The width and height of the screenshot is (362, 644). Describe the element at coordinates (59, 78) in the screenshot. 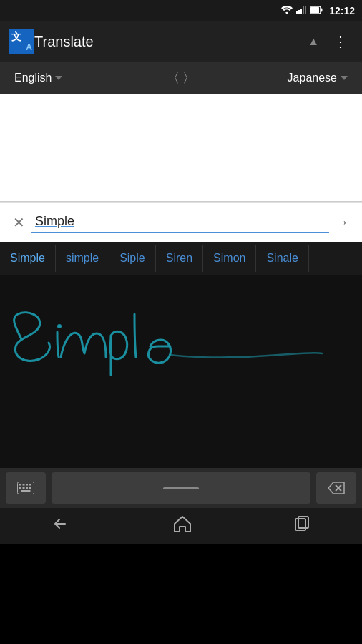

I see `source-lang-dropdown-icon` at that location.